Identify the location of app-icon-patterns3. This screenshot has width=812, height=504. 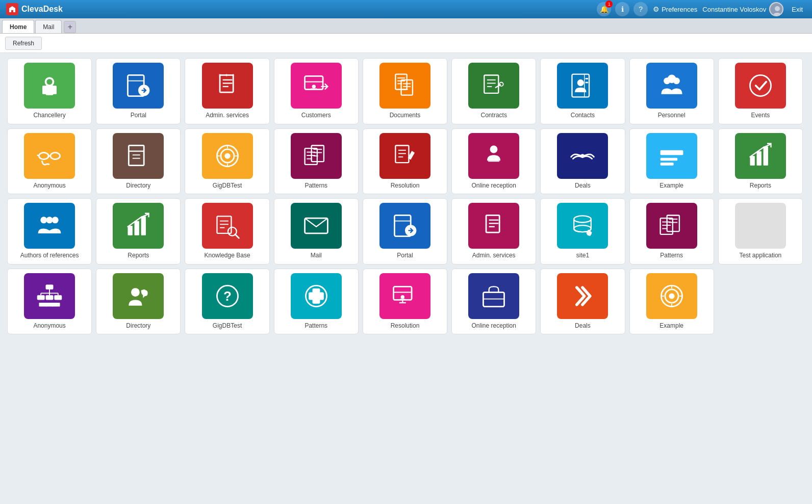
(316, 296).